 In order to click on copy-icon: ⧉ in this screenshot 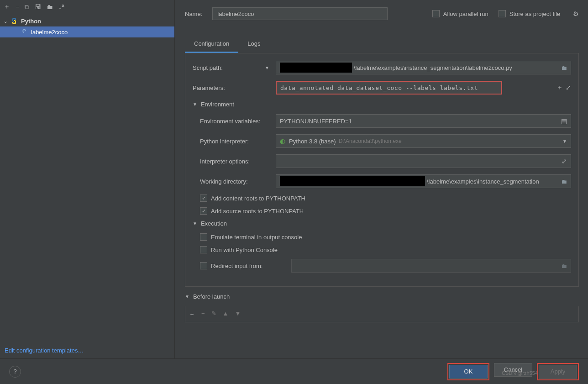, I will do `click(27, 7)`.